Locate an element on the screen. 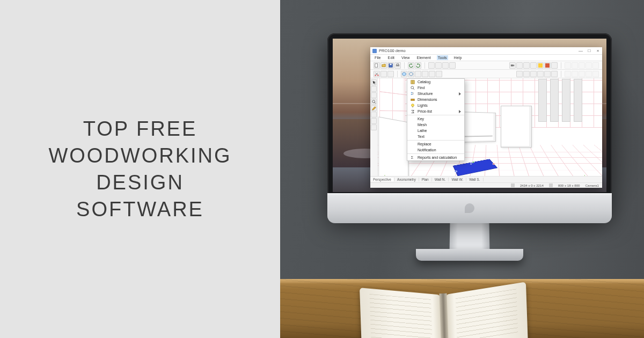  status-icon is located at coordinates (513, 186).